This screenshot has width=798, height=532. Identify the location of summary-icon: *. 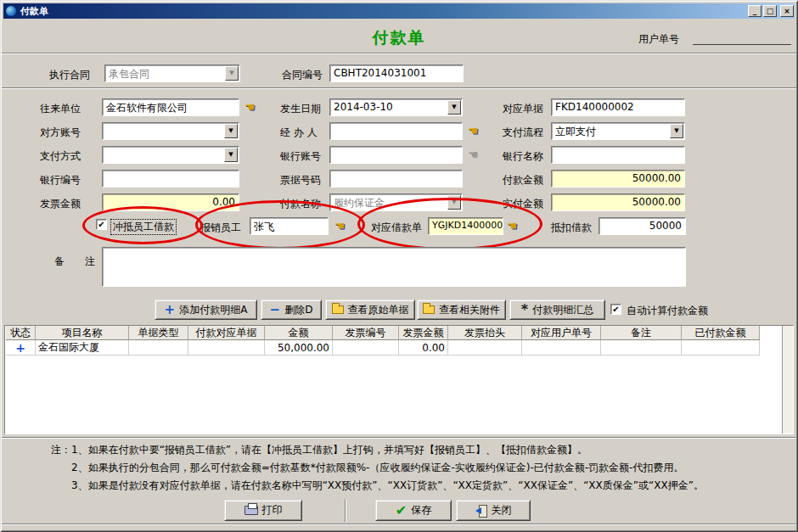
(525, 310).